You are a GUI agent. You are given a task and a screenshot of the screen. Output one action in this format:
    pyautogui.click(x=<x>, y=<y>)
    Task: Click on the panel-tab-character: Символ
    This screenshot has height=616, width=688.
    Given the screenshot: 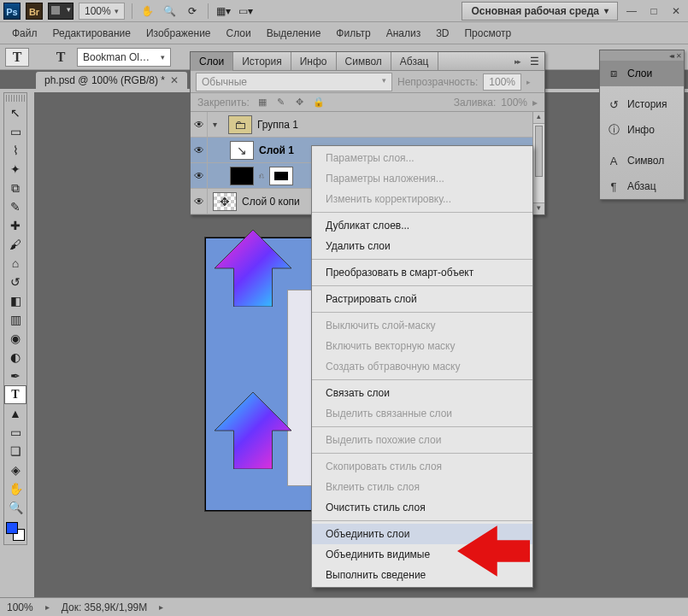 What is the action you would take?
    pyautogui.click(x=364, y=62)
    